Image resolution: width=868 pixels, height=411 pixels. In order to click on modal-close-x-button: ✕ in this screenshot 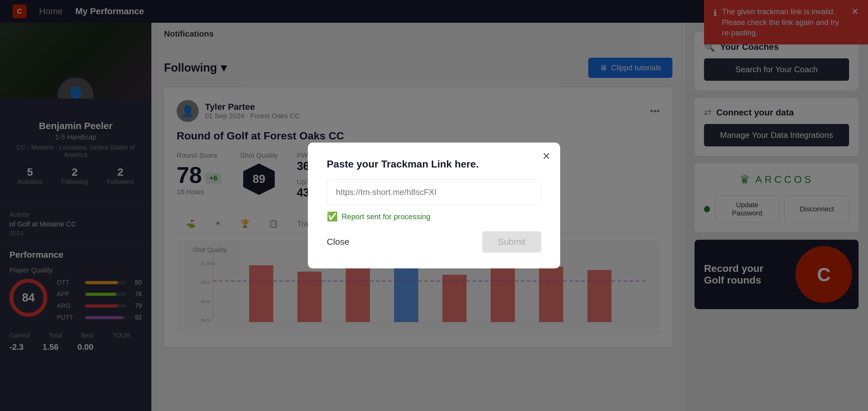, I will do `click(547, 156)`.